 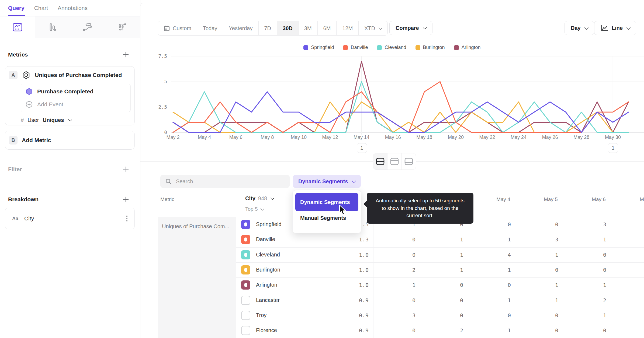 What do you see at coordinates (230, 181) in the screenshot?
I see `search-input` at bounding box center [230, 181].